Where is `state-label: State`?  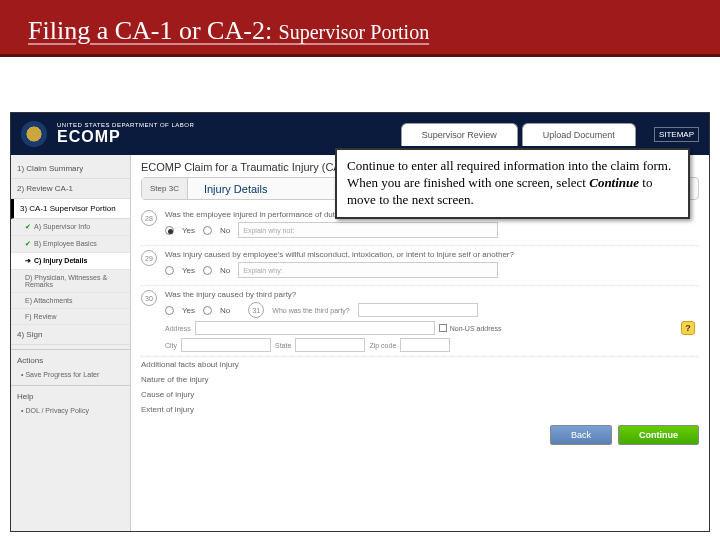 state-label: State is located at coordinates (283, 346).